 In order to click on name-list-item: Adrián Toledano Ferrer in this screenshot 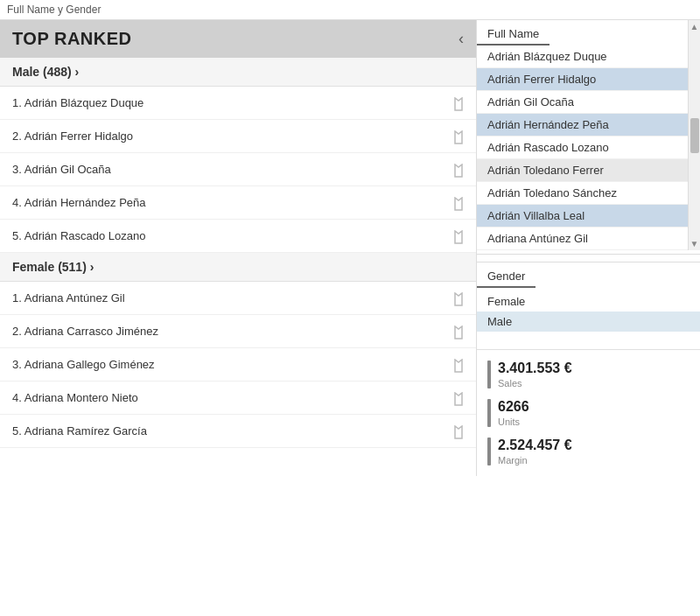, I will do `click(588, 171)`.